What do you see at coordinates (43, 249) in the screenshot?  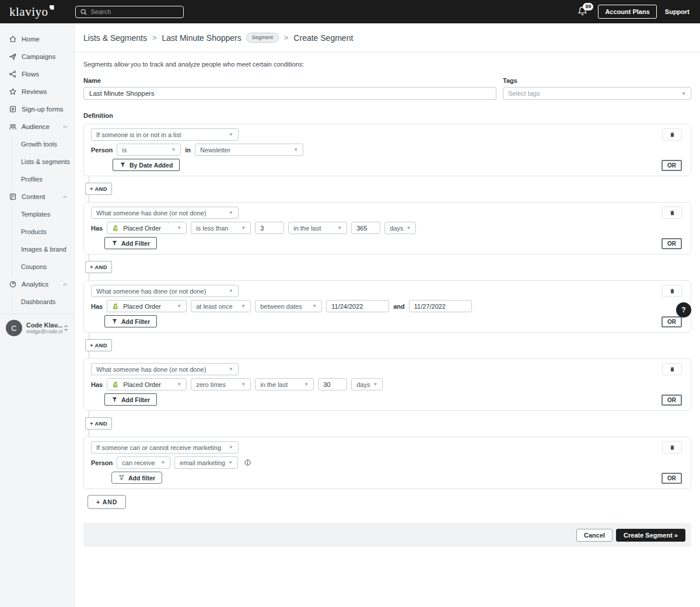 I see `sidebar-item-images-brand: Images & brand` at bounding box center [43, 249].